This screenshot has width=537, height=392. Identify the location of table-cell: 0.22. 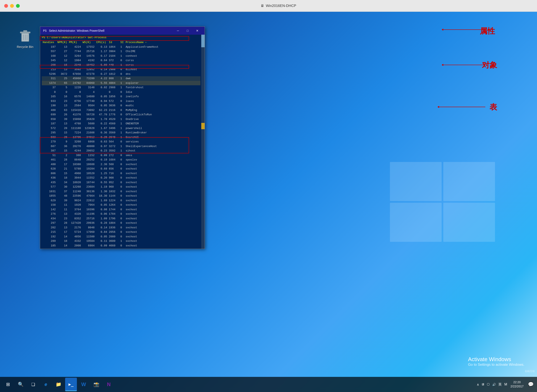
(102, 124).